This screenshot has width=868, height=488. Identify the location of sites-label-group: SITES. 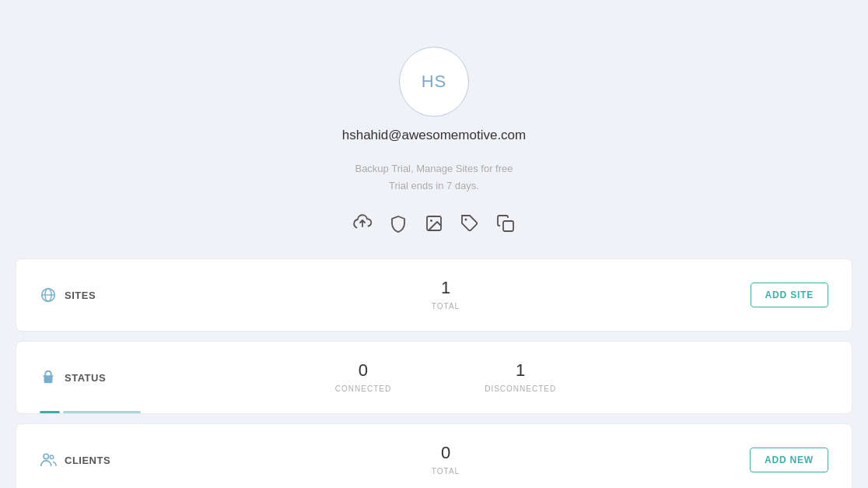
(102, 295).